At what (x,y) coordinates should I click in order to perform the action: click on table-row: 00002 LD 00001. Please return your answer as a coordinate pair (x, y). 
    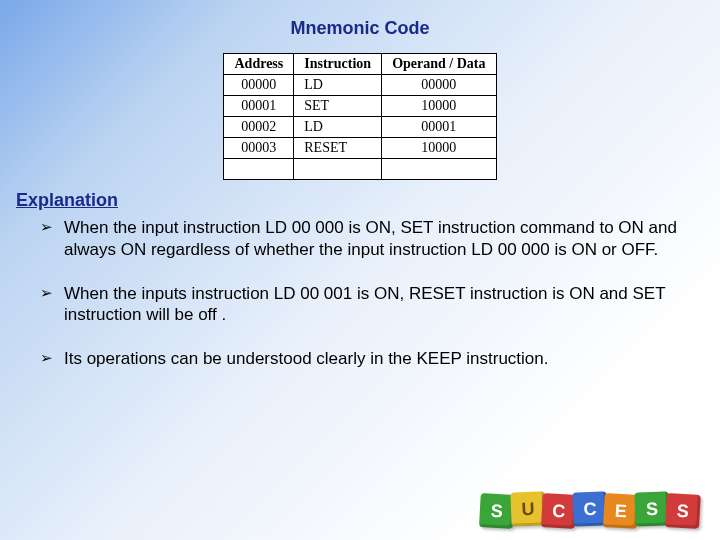
    Looking at the image, I should click on (360, 128).